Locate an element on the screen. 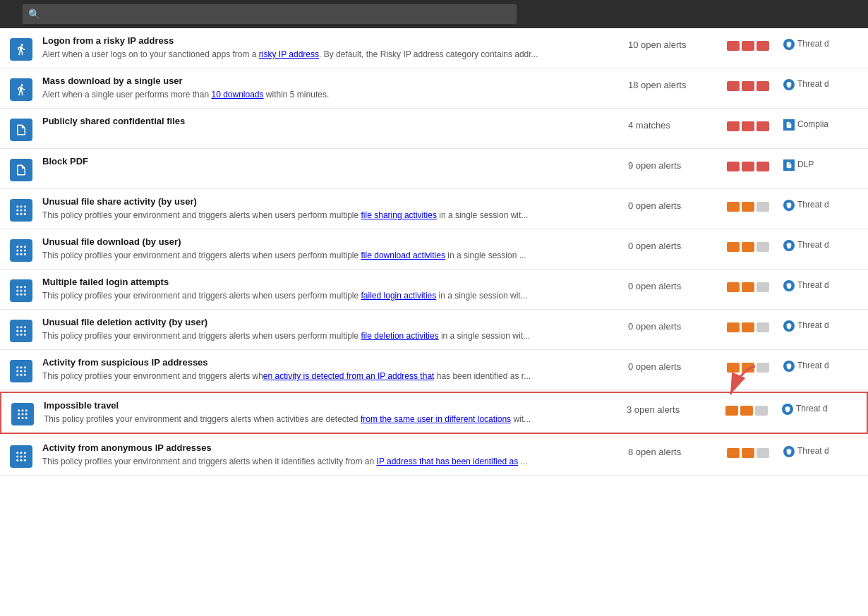 This screenshot has height=616, width=868. policy-row: Impossible travel This policy profiles y… is located at coordinates (434, 413).